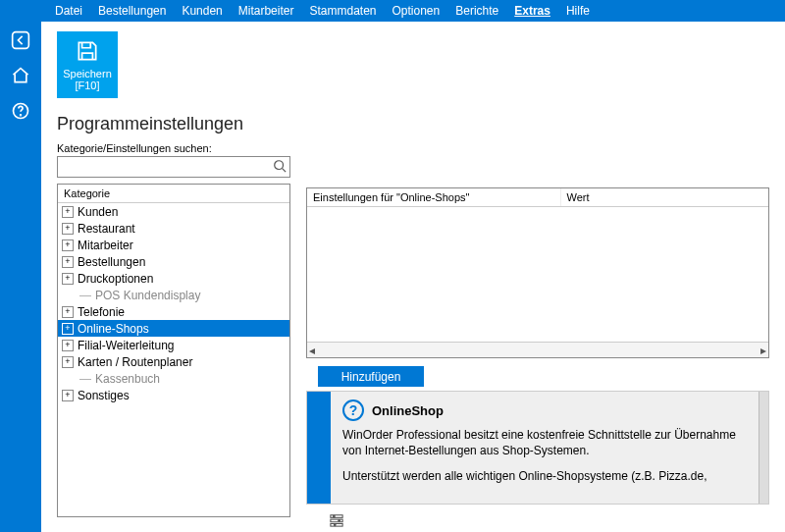 Image resolution: width=785 pixels, height=532 pixels. I want to click on home-icon, so click(21, 76).